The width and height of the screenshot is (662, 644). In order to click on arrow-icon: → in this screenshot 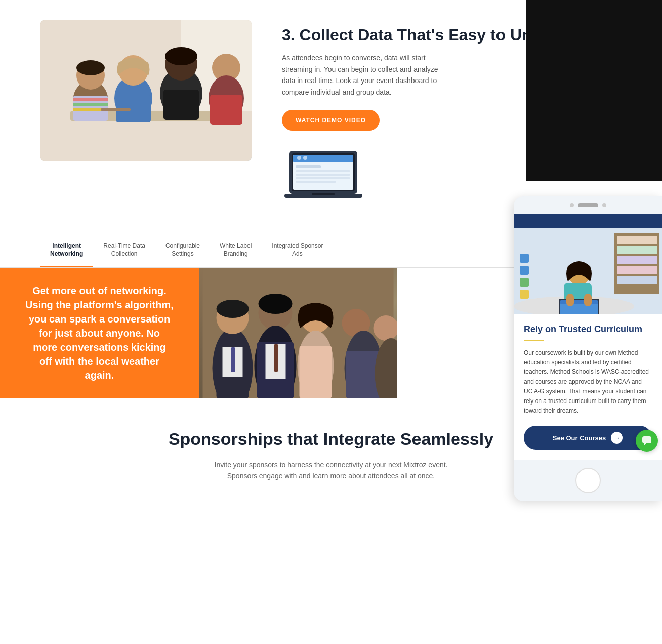, I will do `click(617, 438)`.